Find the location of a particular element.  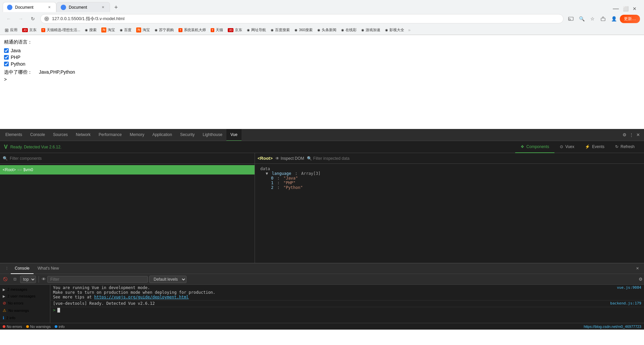

tab-close-1: ✕ is located at coordinates (49, 7).